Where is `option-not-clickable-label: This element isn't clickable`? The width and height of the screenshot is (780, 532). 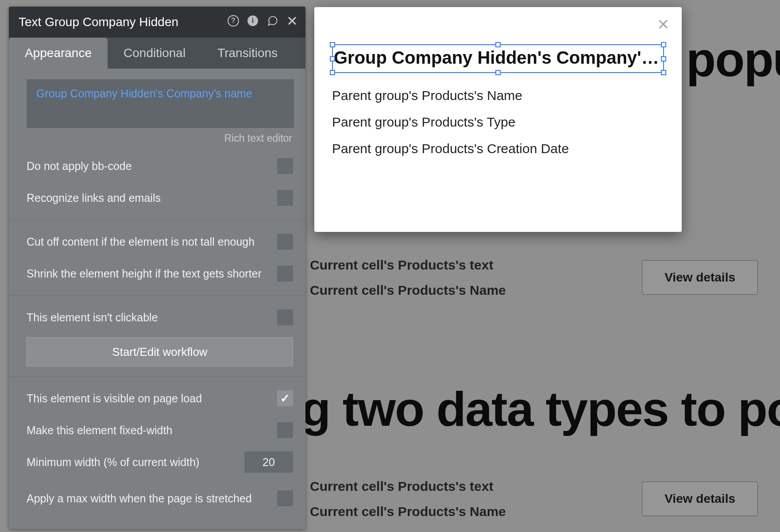 option-not-clickable-label: This element isn't clickable is located at coordinates (152, 318).